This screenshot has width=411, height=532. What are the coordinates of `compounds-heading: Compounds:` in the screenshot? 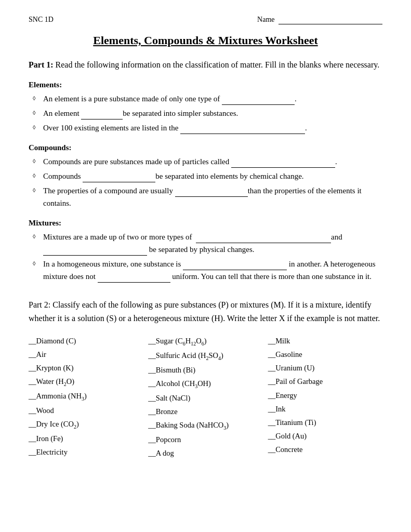 It's located at (206, 148).